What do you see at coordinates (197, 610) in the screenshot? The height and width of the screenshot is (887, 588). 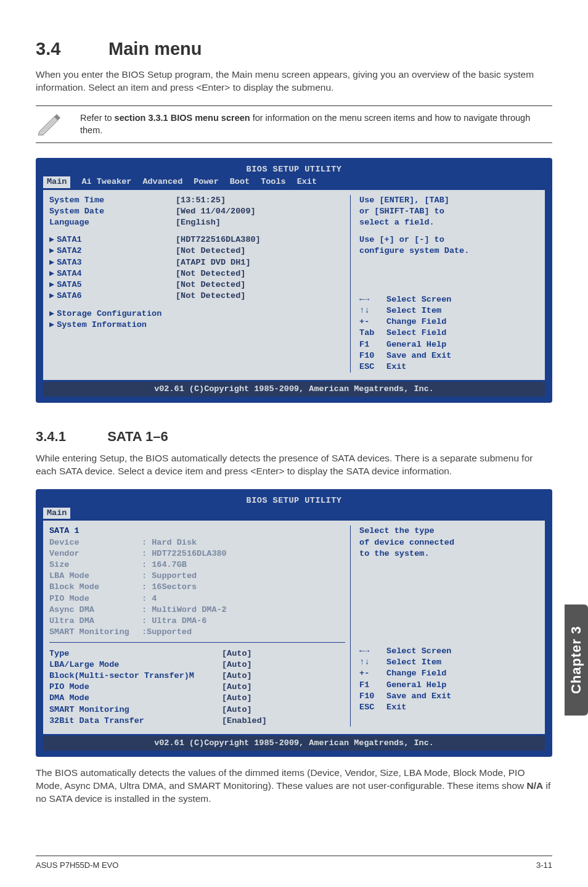 I see `dim-row: Async DMA: MultiWord DMA-2` at bounding box center [197, 610].